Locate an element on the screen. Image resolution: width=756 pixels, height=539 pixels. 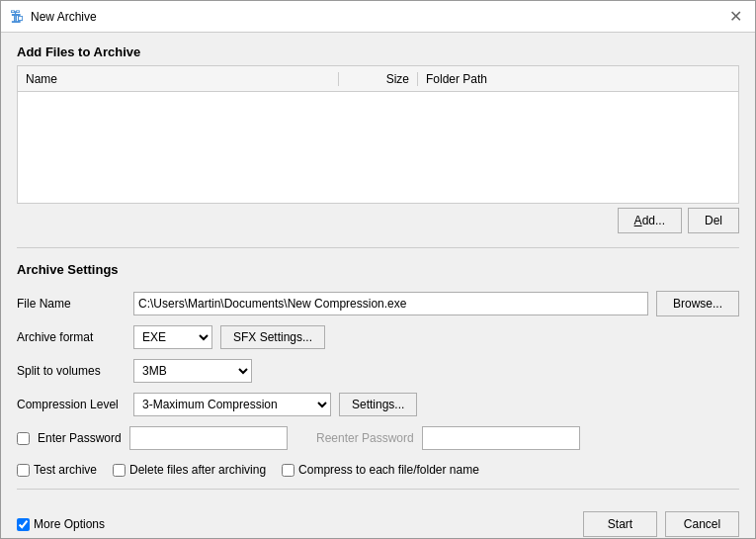
archive-settings-title: Archive Settings is located at coordinates (378, 269).